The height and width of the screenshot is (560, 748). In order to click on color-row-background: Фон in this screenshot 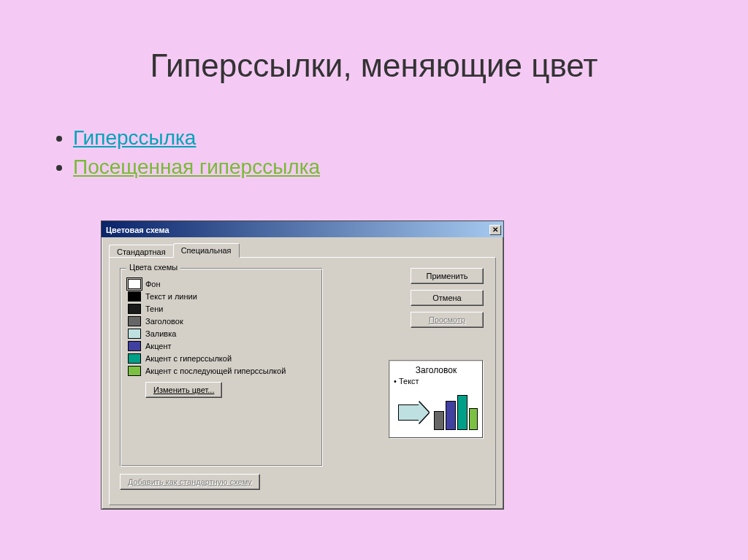, I will do `click(221, 284)`.